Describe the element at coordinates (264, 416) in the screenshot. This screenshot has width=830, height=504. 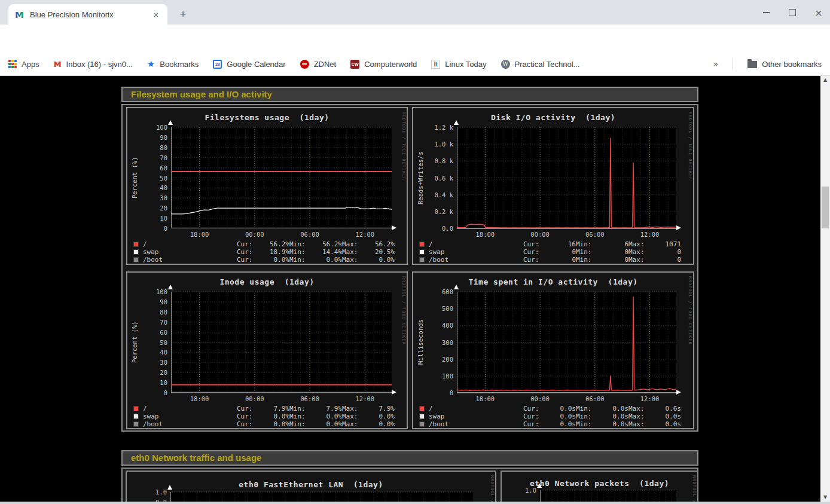
I see `chart-legend: /Cur:7.9%Min:7.9%Max:7.9%swapCur:0.0%Min…` at that location.